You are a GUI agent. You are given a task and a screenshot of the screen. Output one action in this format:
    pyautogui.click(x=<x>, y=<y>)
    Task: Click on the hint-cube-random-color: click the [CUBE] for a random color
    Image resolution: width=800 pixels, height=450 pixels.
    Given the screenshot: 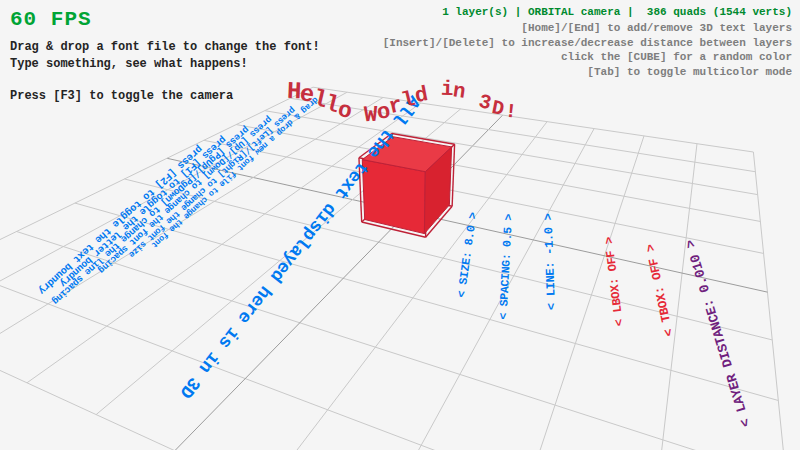 What is the action you would take?
    pyautogui.click(x=588, y=58)
    